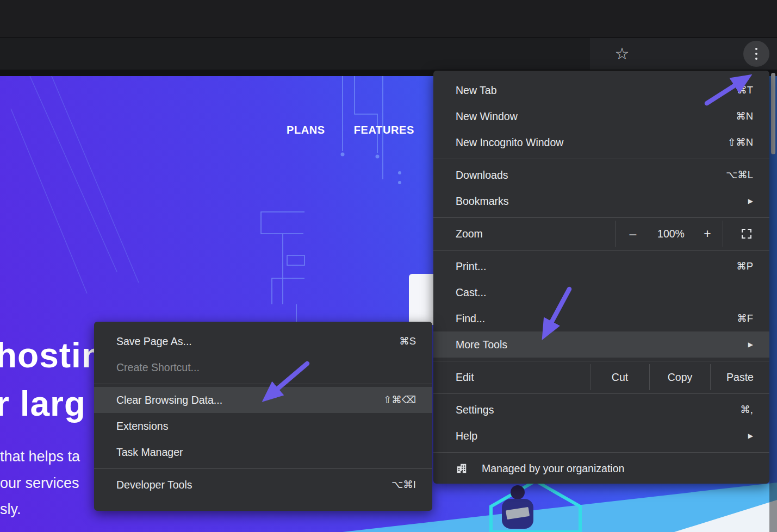  I want to click on hero-paragraph-line3: sly., so click(40, 510).